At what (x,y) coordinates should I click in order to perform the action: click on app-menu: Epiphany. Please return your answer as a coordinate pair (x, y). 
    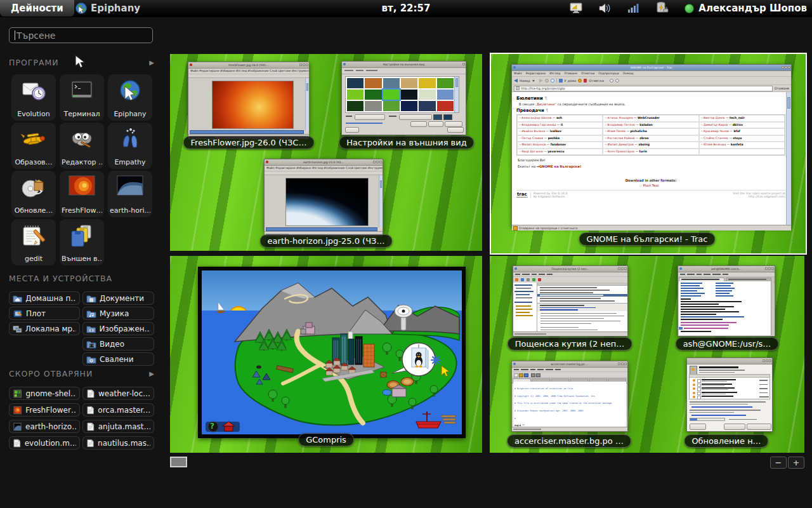
    Looking at the image, I should click on (108, 8).